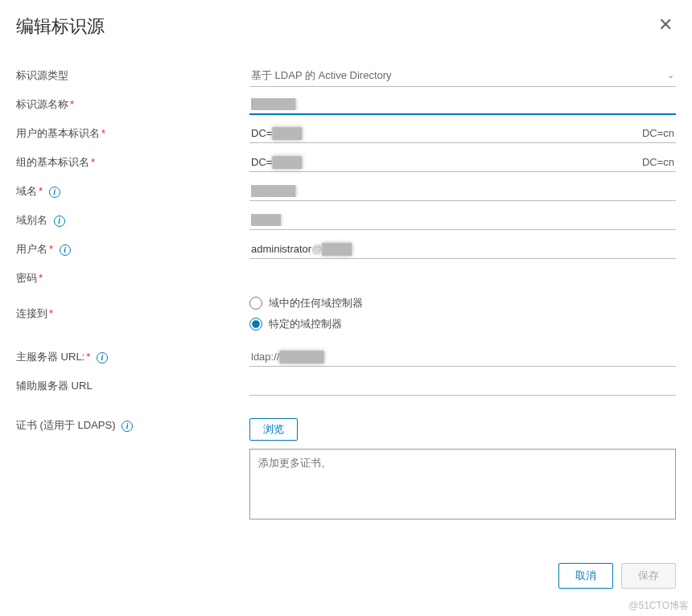  I want to click on secondary-url-input, so click(463, 386).